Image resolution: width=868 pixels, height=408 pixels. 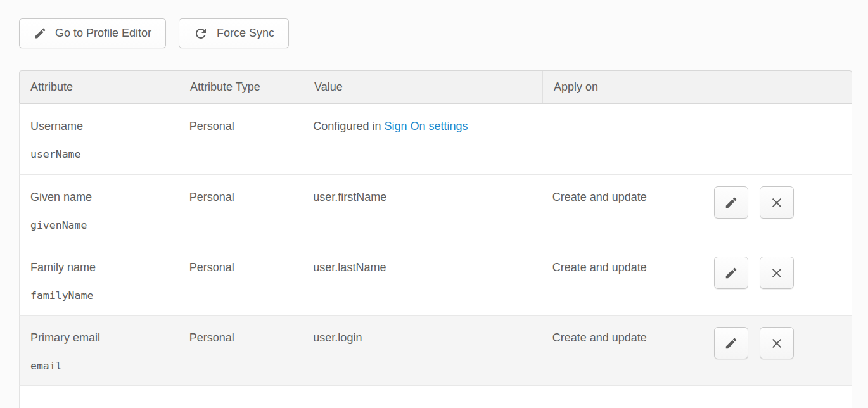 I want to click on go-to-profile-editor-button: Go to Profile Editor, so click(x=93, y=33).